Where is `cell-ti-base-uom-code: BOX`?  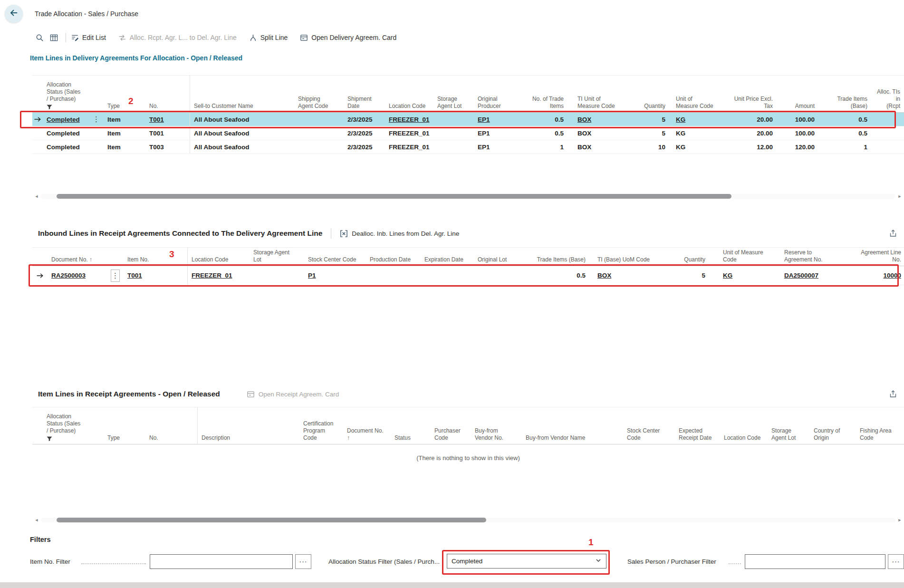 cell-ti-base-uom-code: BOX is located at coordinates (624, 276).